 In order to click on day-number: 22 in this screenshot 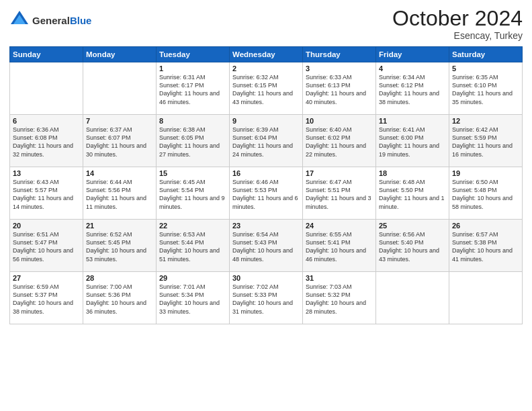, I will do `click(193, 226)`.